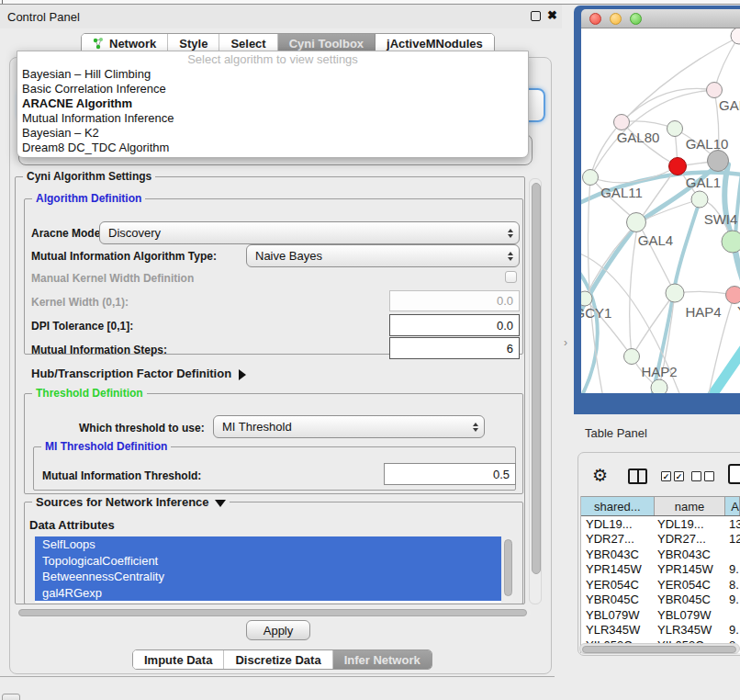 This screenshot has width=740, height=700. I want to click on minimize-traffic-light-icon, so click(615, 18).